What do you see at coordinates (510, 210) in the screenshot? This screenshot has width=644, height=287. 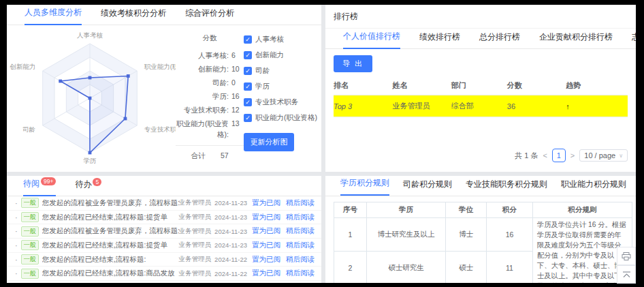 I see `col-points: 积分` at bounding box center [510, 210].